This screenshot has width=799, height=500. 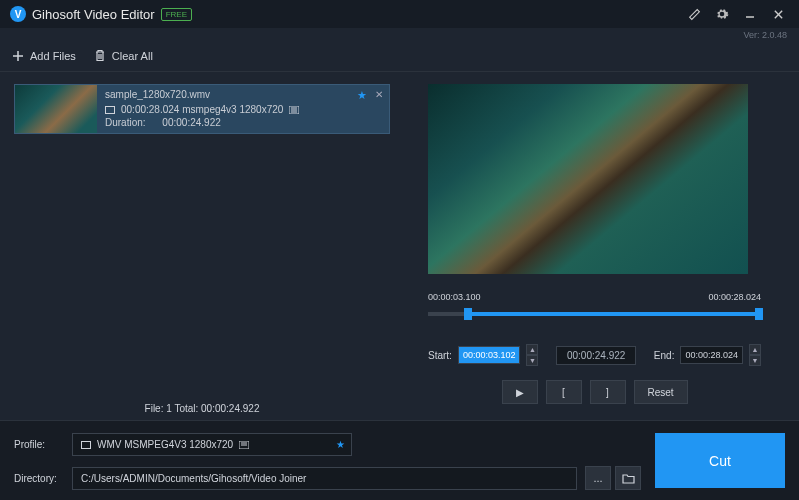 I want to click on settings-icon, so click(x=722, y=14).